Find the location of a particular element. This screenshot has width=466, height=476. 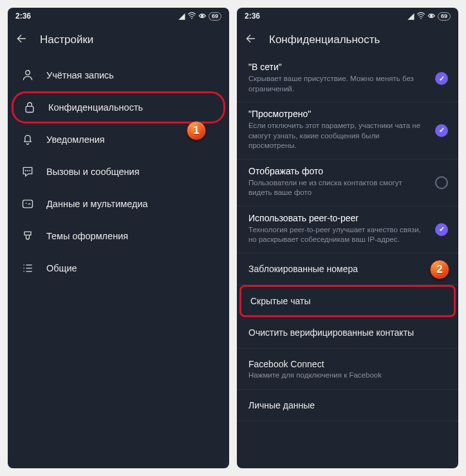

row-label: Заблокированные номера is located at coordinates (303, 269).